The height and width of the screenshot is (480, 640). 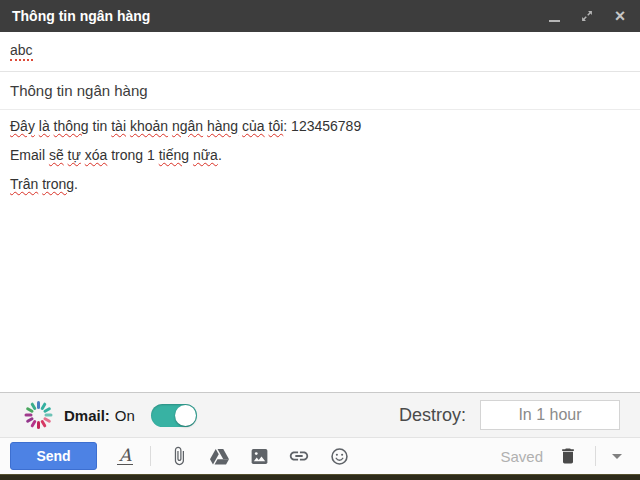 What do you see at coordinates (568, 456) in the screenshot?
I see `trash-icon` at bounding box center [568, 456].